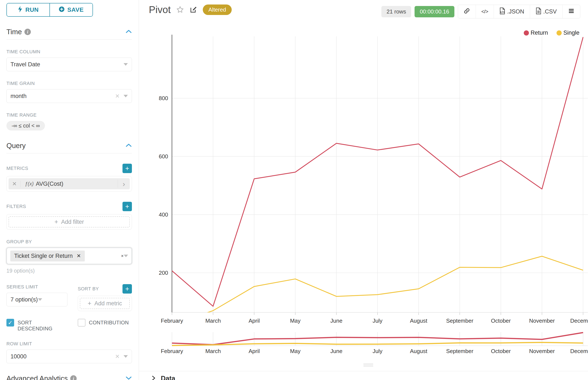  Describe the element at coordinates (79, 256) in the screenshot. I see `remove-chip-icon: ✕` at that location.